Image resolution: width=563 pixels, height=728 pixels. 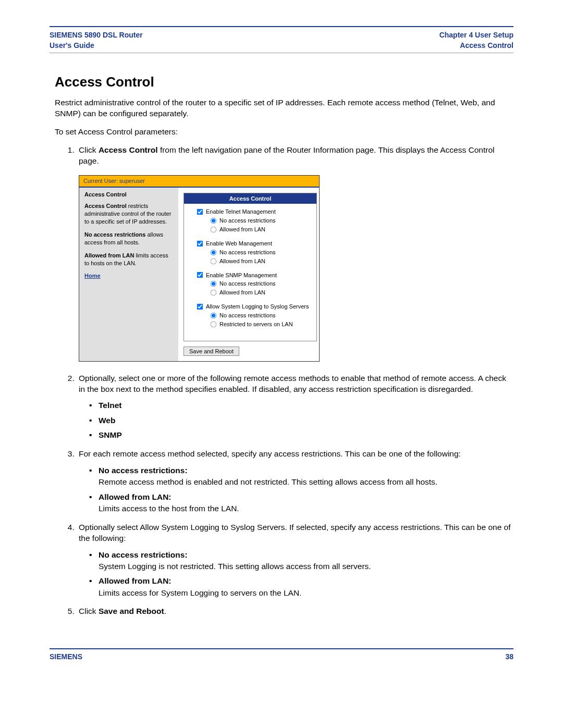 I want to click on intro-instruction: To set Access Control parameters:, so click(x=282, y=132).